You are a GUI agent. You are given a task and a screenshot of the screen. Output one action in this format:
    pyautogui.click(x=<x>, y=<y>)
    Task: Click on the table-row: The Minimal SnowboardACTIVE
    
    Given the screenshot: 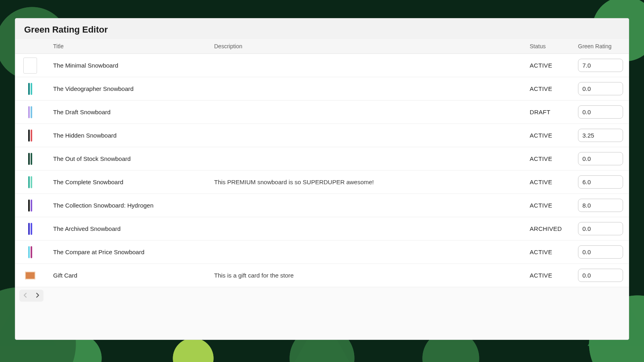 What is the action you would take?
    pyautogui.click(x=322, y=66)
    